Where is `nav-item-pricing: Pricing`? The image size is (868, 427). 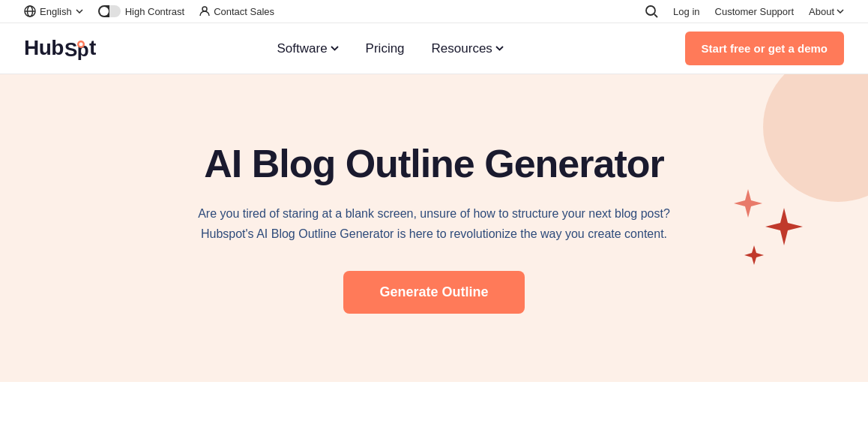 nav-item-pricing: Pricing is located at coordinates (385, 49).